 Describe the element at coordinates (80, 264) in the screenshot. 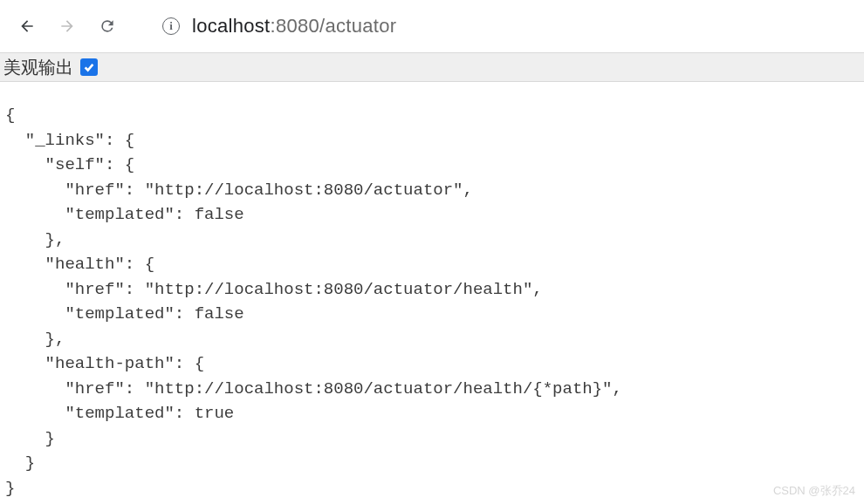

I see `json-line: "health": {` at that location.